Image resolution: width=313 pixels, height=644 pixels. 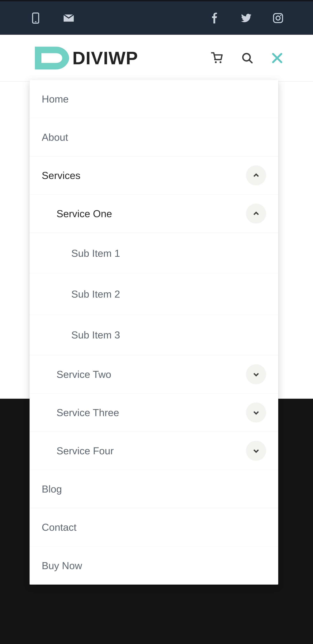 I want to click on menu-item-label: Sub Item 1, so click(x=96, y=253).